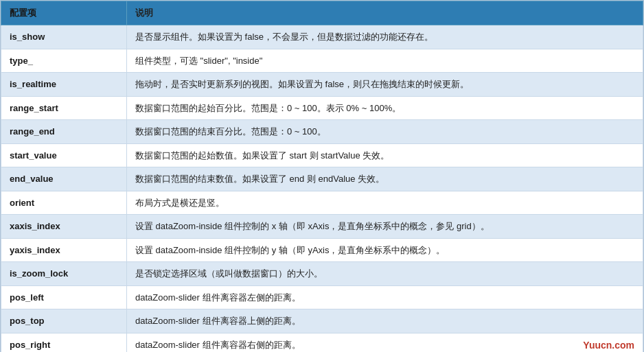 This screenshot has height=352, width=644. What do you see at coordinates (65, 342) in the screenshot?
I see `config-cell: pos_right` at bounding box center [65, 342].